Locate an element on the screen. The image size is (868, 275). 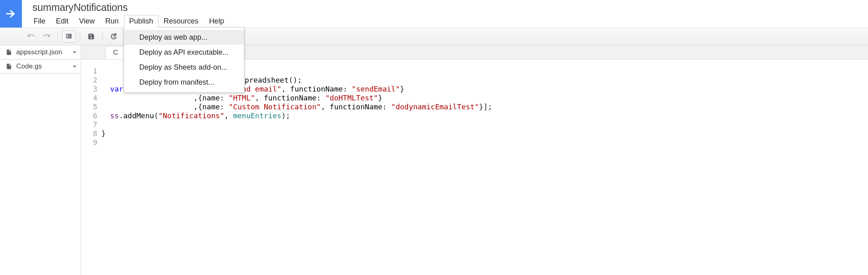
file-item: Code.gs is located at coordinates (41, 66).